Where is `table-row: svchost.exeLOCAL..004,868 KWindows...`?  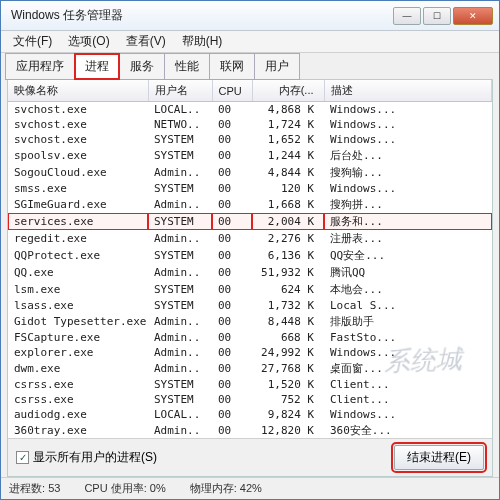
table-row: svchost.exeLOCAL..004,868 KWindows... is located at coordinates (250, 110).